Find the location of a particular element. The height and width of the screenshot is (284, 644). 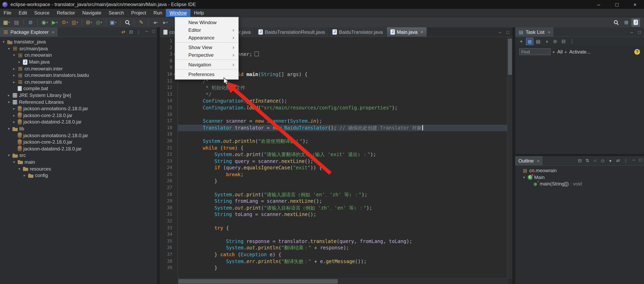

code-line-38: System.err.println("翻译失败：" + e.getMessag… is located at coordinates (345, 261).